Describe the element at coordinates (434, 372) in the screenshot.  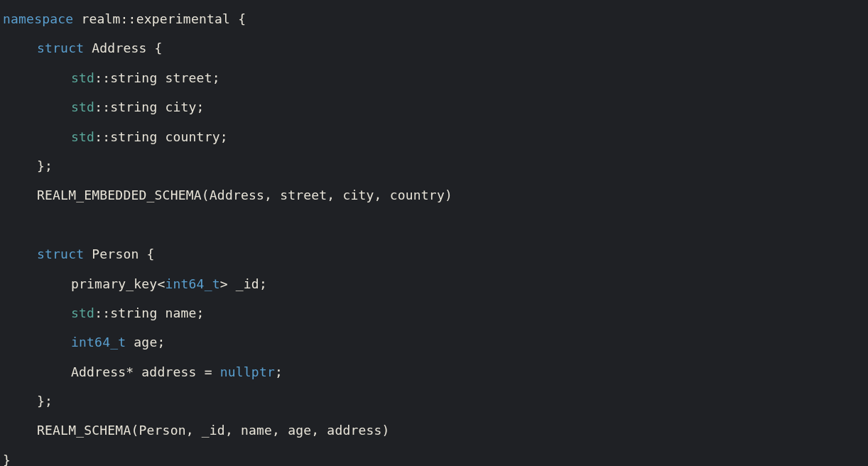
I see `code-line-13: Address* address = nullptr;` at that location.